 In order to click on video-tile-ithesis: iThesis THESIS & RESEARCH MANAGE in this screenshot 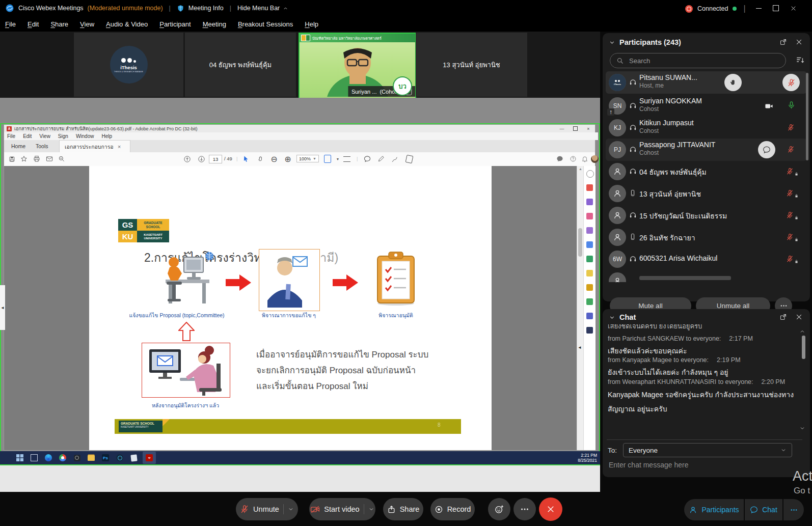, I will do `click(128, 65)`.